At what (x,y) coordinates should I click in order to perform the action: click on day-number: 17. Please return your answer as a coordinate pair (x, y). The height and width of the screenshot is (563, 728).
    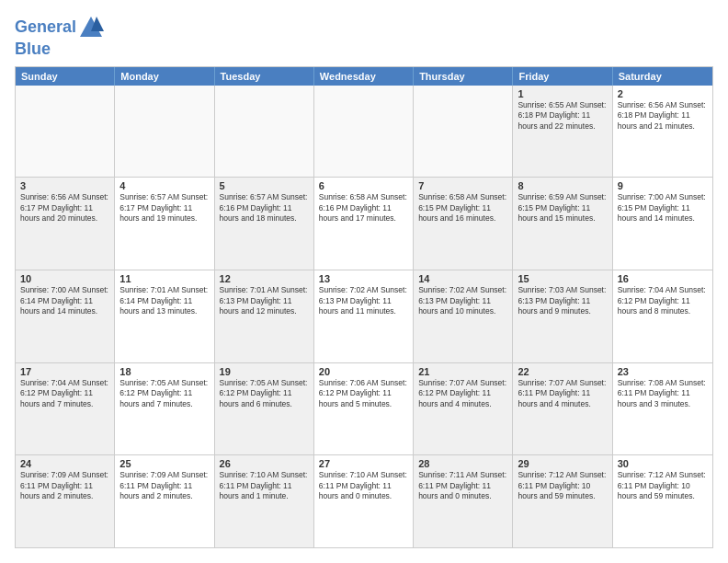
    Looking at the image, I should click on (64, 372).